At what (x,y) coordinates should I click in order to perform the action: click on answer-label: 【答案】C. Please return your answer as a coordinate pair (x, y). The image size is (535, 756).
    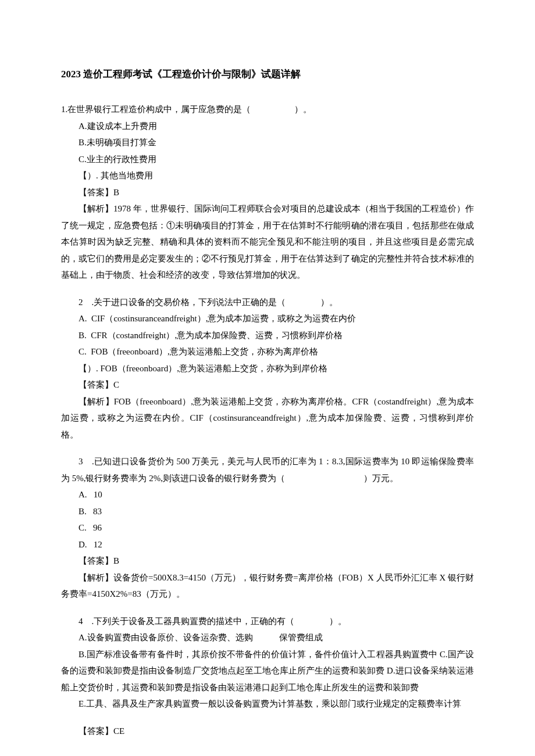
    Looking at the image, I should click on (268, 385).